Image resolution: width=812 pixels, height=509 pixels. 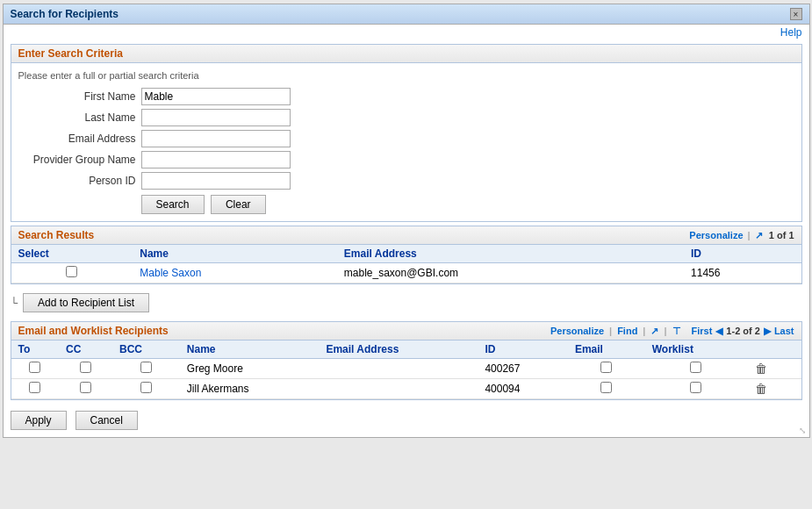 I want to click on delete-button-1: 🗑, so click(x=761, y=369).